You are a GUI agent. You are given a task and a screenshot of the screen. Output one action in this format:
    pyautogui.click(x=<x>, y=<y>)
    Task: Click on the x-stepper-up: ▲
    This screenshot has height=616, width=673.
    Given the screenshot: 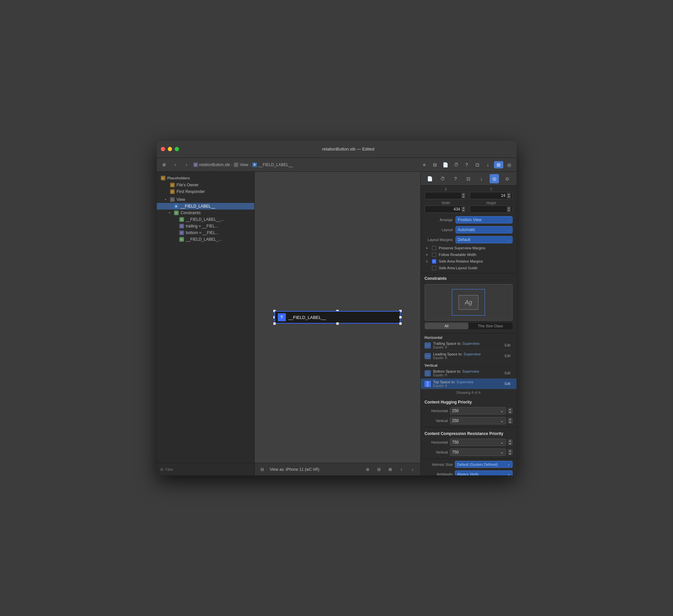 What is the action you would take?
    pyautogui.click(x=463, y=194)
    